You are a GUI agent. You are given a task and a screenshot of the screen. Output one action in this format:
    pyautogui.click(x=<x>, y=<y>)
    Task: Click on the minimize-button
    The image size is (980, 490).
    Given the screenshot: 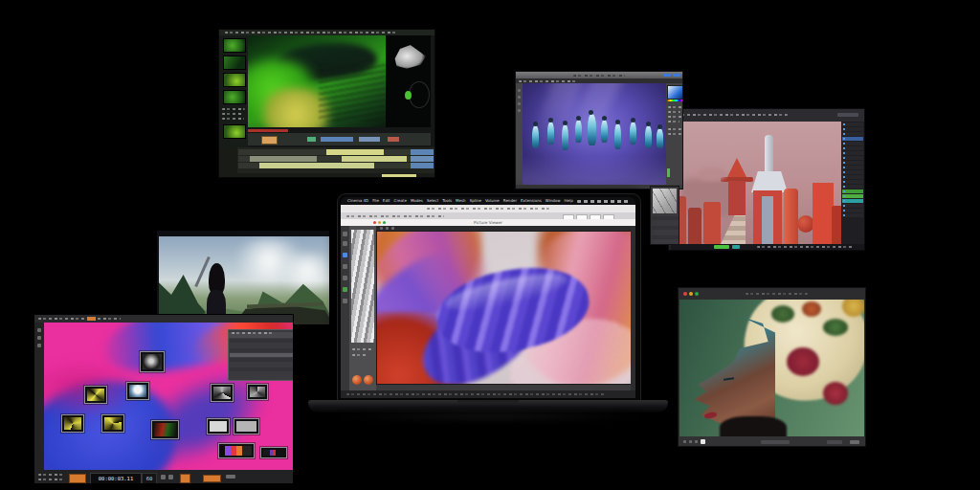 What is the action you would take?
    pyautogui.click(x=379, y=222)
    